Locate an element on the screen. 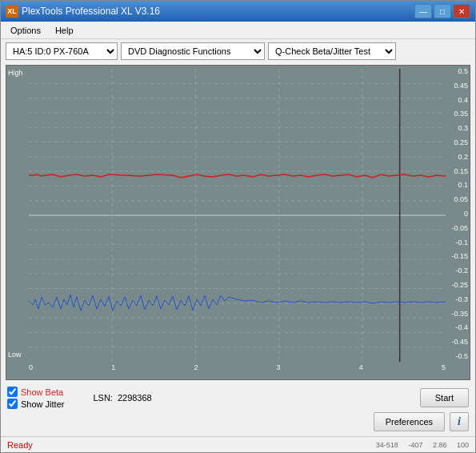  show-beta-checkbox-row: Show Beta is located at coordinates (35, 392).